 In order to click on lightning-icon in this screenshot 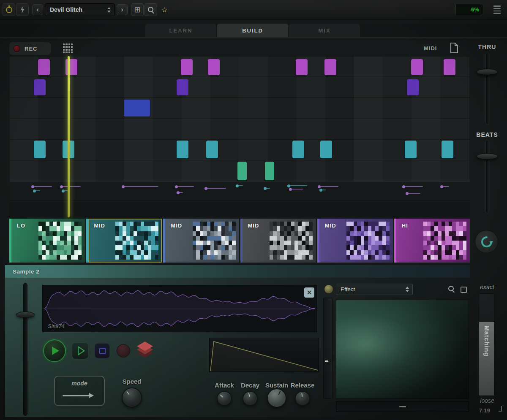, I will do `click(23, 10)`.